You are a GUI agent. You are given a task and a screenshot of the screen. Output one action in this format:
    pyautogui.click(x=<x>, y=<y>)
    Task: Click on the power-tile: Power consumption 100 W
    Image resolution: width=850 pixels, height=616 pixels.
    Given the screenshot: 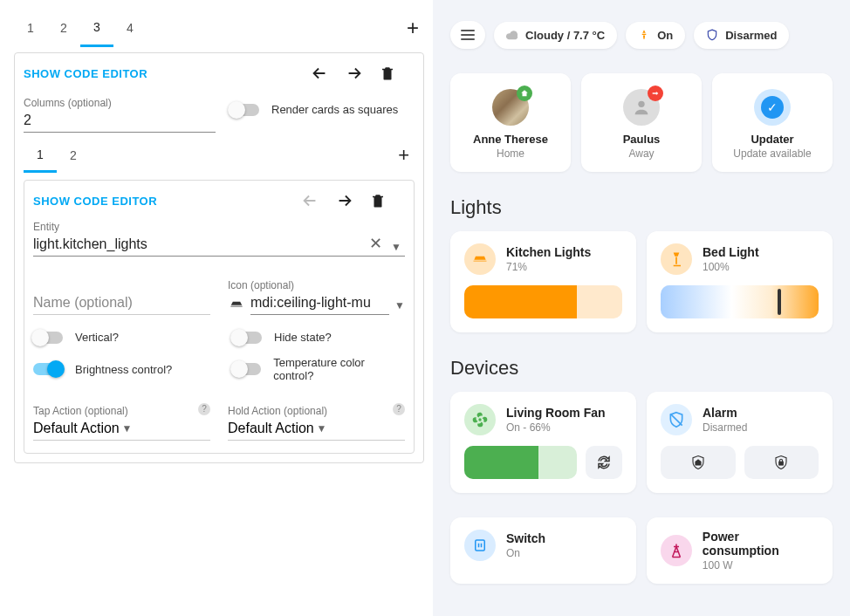 What is the action you would take?
    pyautogui.click(x=740, y=551)
    